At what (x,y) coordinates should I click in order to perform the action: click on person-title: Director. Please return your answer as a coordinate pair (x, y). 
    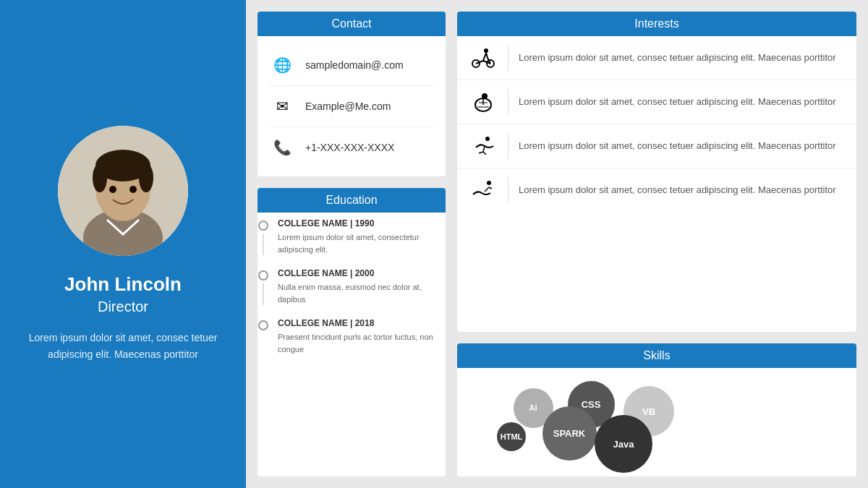
    Looking at the image, I should click on (123, 307).